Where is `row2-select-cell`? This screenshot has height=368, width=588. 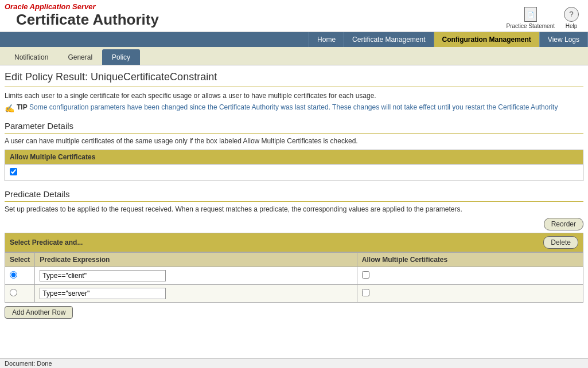
row2-select-cell is located at coordinates (20, 293).